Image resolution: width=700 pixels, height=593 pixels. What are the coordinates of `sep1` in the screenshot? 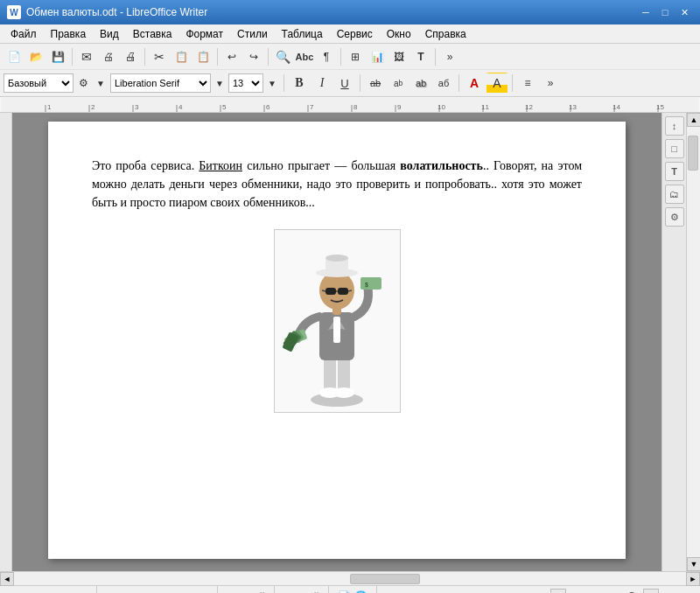 It's located at (72, 57).